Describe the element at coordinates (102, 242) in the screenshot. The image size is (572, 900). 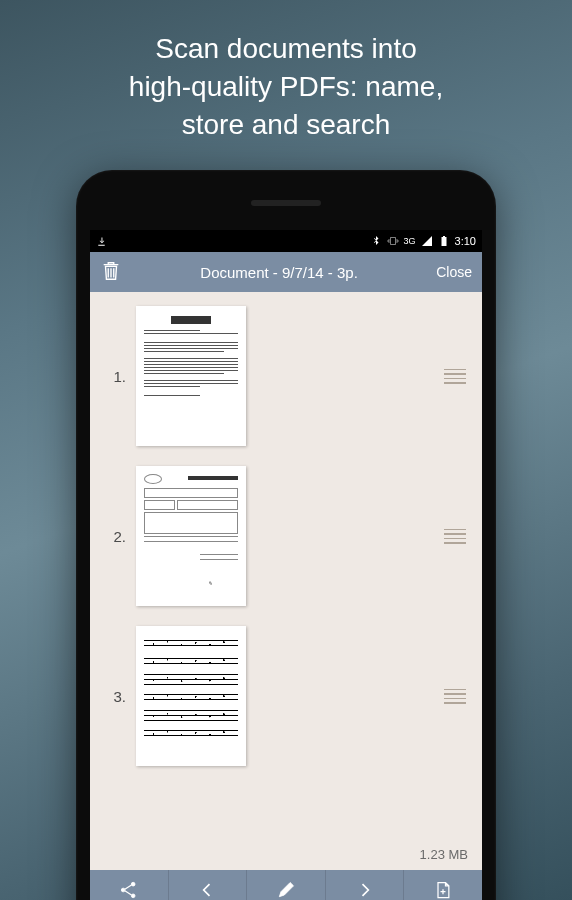
I see `download-icon` at that location.